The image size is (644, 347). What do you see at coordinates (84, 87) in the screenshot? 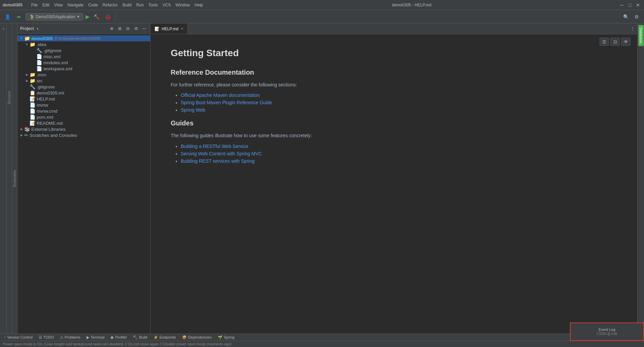
I see `tree-gitignore-root: 🔧 .gitignore` at bounding box center [84, 87].